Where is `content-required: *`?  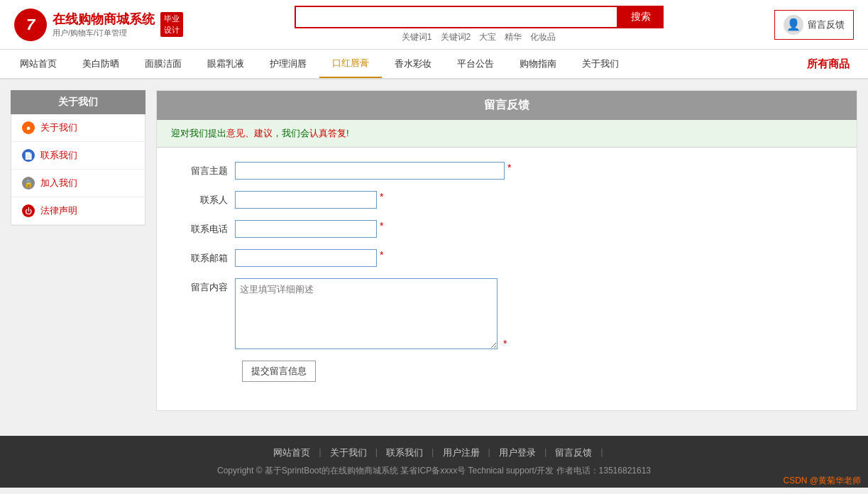
content-required: * is located at coordinates (505, 344).